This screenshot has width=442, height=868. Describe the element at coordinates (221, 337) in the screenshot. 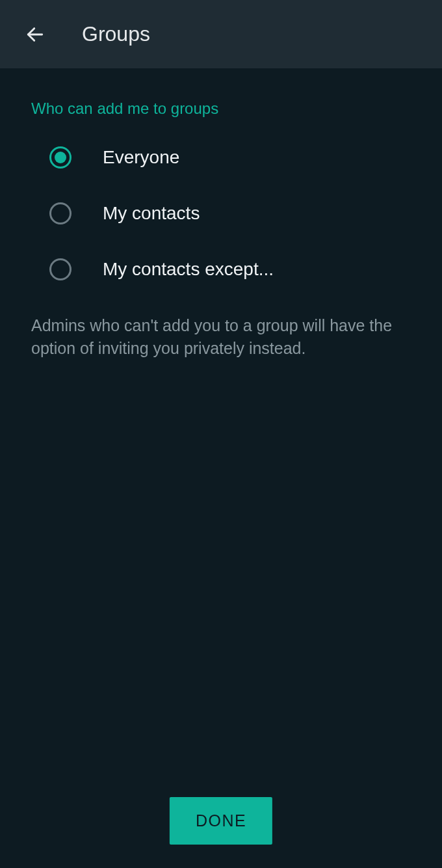

I see `description-text: Admins who can't add you to a group will…` at that location.